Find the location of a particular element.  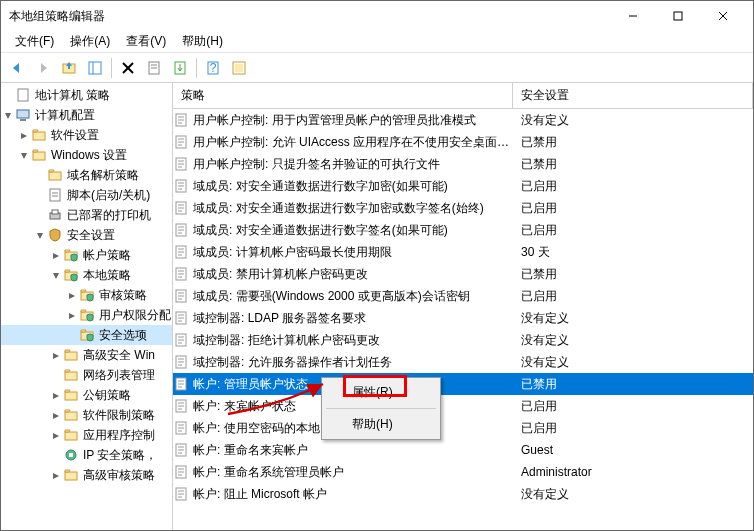

list-row: 帐户: 阻止 Microsoft 帐户没有定义 is located at coordinates (463, 494).